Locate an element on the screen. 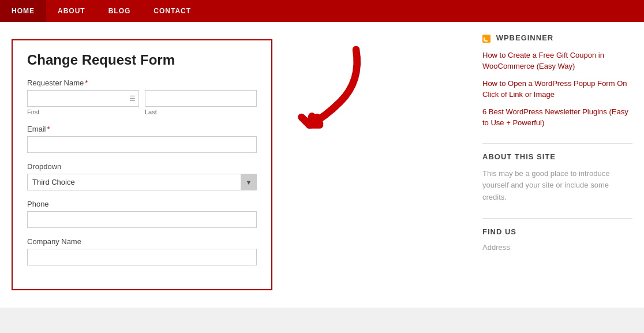 The image size is (644, 333). last-label: Last is located at coordinates (201, 112).